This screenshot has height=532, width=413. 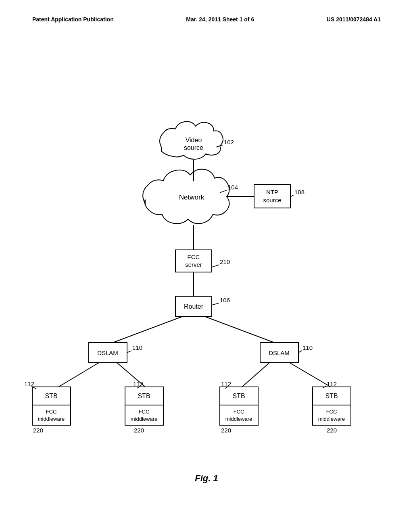 What do you see at coordinates (225, 262) in the screenshot?
I see `ref-210: 210` at bounding box center [225, 262].